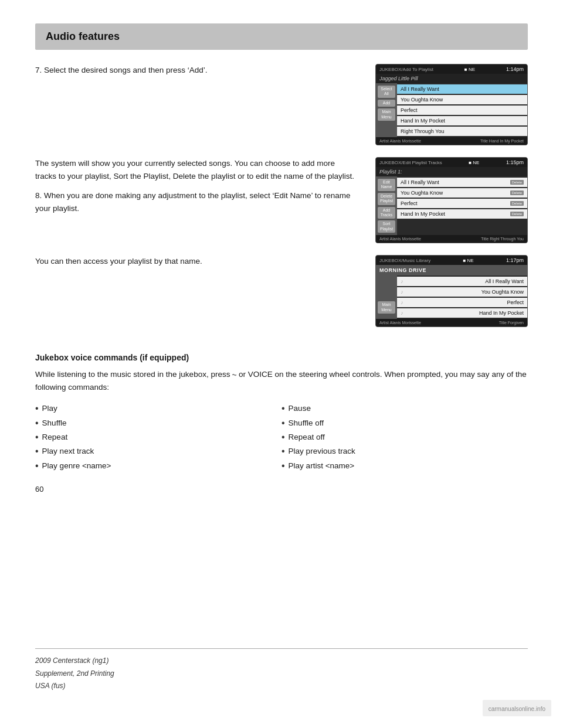  Describe the element at coordinates (462, 110) in the screenshot. I see `screen-row: Perfect` at that location.